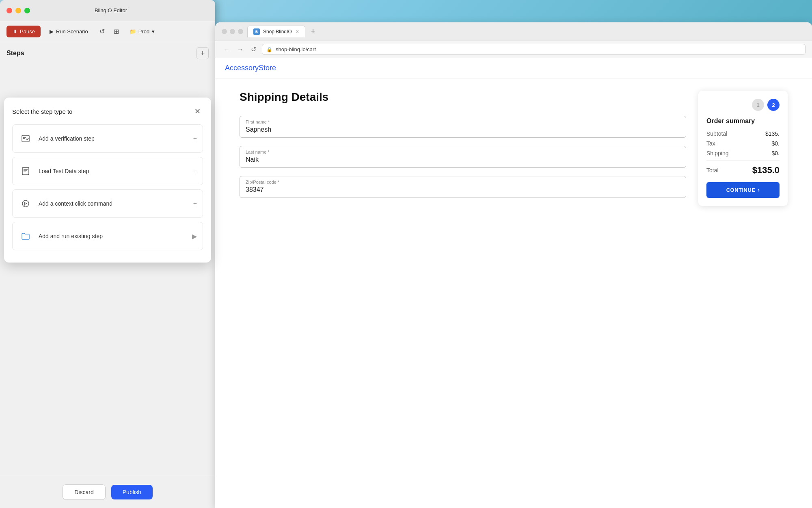 Image resolution: width=812 pixels, height=508 pixels. I want to click on subtotal-label: Subtotal, so click(717, 134).